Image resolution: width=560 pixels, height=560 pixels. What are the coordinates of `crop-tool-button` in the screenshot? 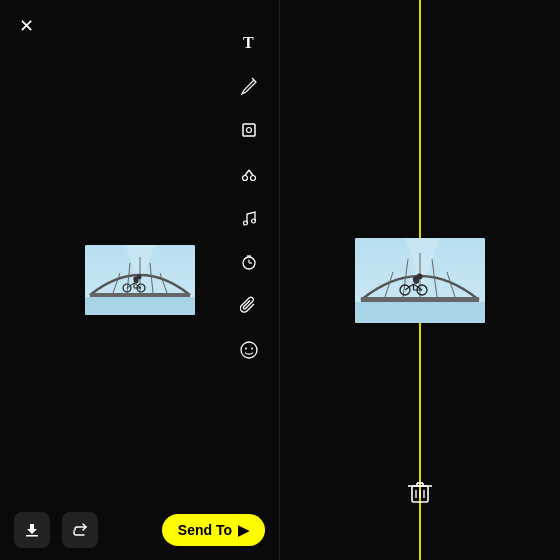 It's located at (249, 130).